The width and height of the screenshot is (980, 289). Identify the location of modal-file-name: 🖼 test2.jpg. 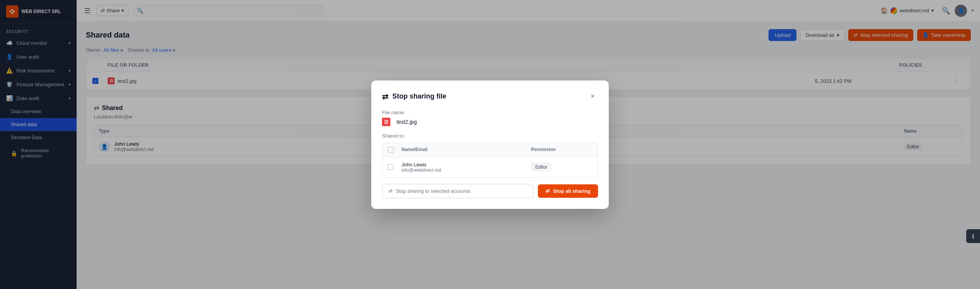
(490, 122).